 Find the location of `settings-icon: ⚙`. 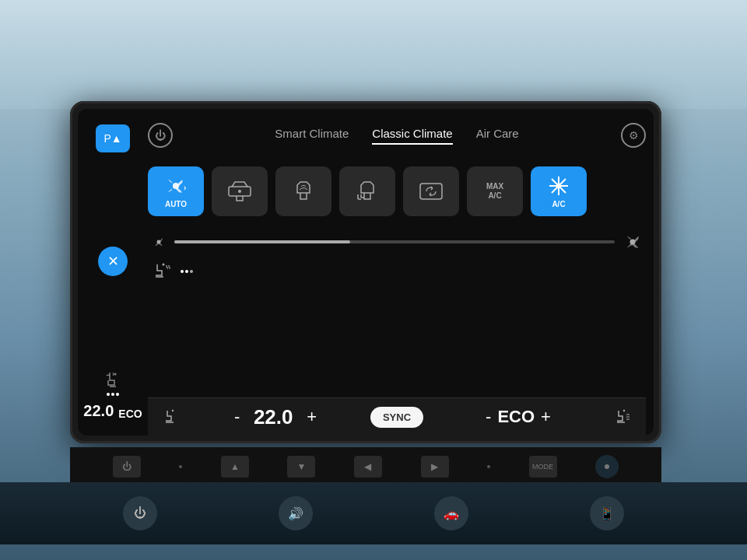

settings-icon: ⚙ is located at coordinates (633, 135).